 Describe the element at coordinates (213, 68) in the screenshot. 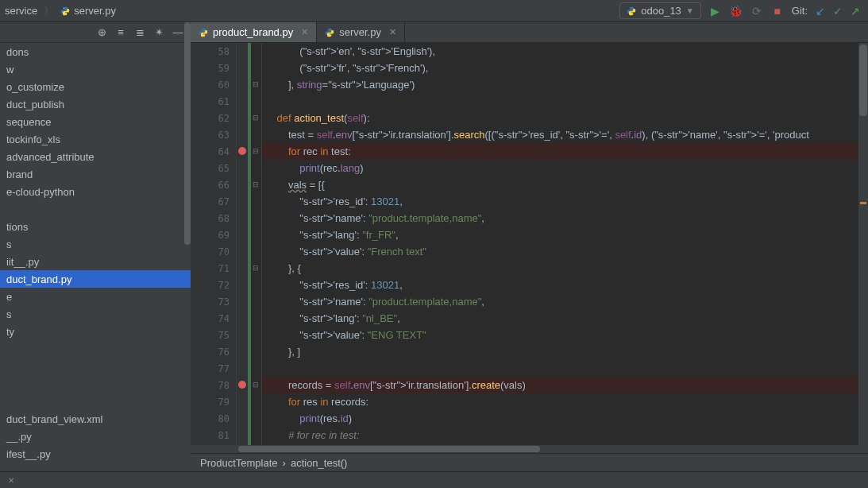

I see `line-number: 59` at that location.